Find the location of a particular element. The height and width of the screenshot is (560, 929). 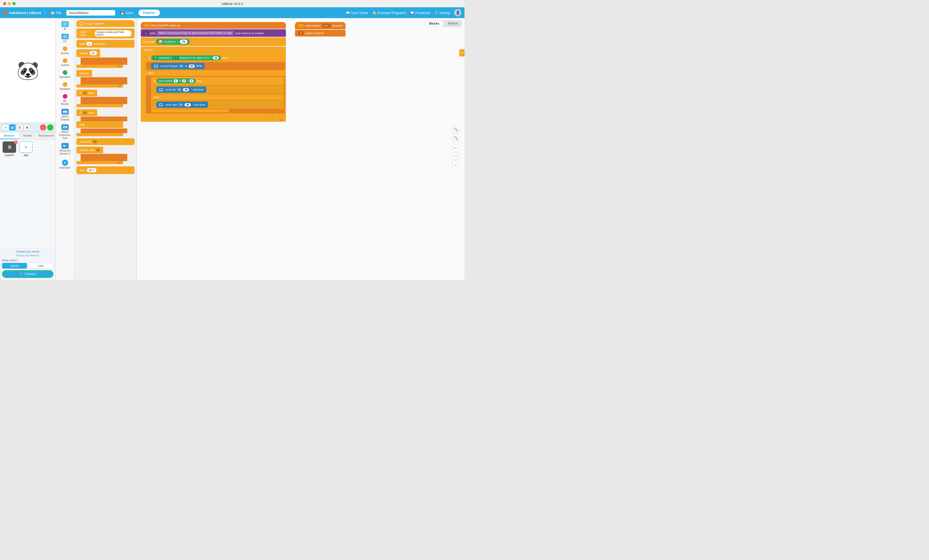

right-dropdown: ▼ is located at coordinates (181, 105).